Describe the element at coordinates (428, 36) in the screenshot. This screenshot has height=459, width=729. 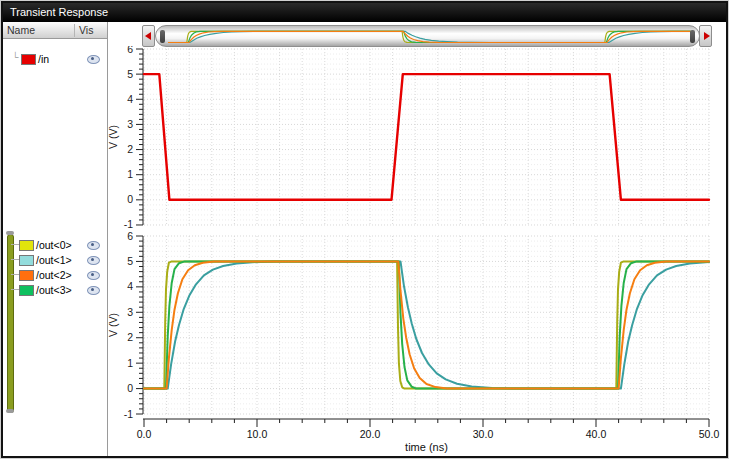
I see `zoom-scrollbar-track` at that location.